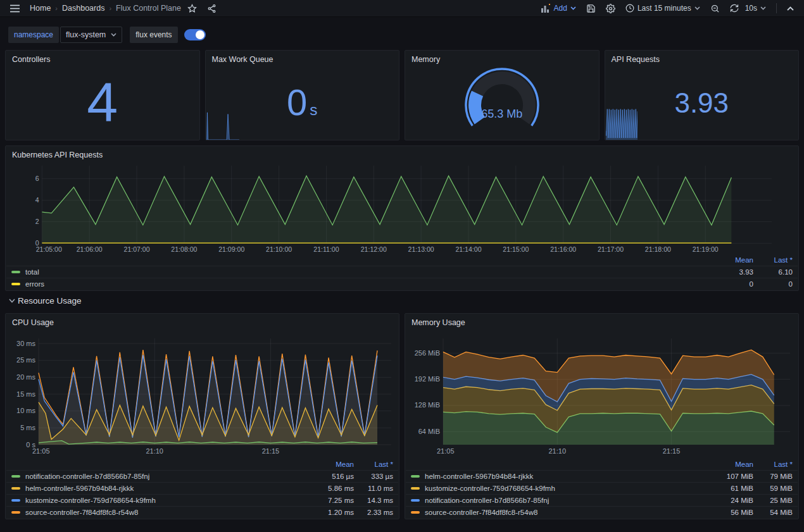  I want to click on series-value: 0, so click(773, 284).